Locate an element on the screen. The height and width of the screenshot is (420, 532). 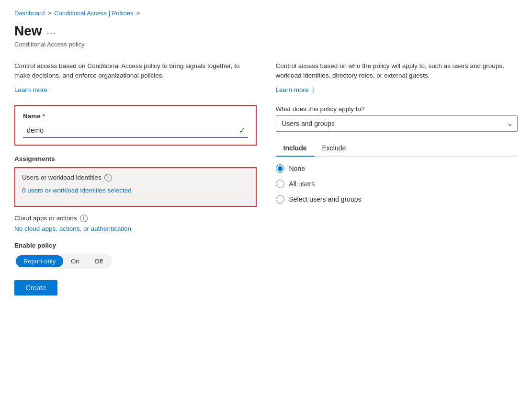
cloud-apps-label: Cloud apps or actions is located at coordinates (46, 218).